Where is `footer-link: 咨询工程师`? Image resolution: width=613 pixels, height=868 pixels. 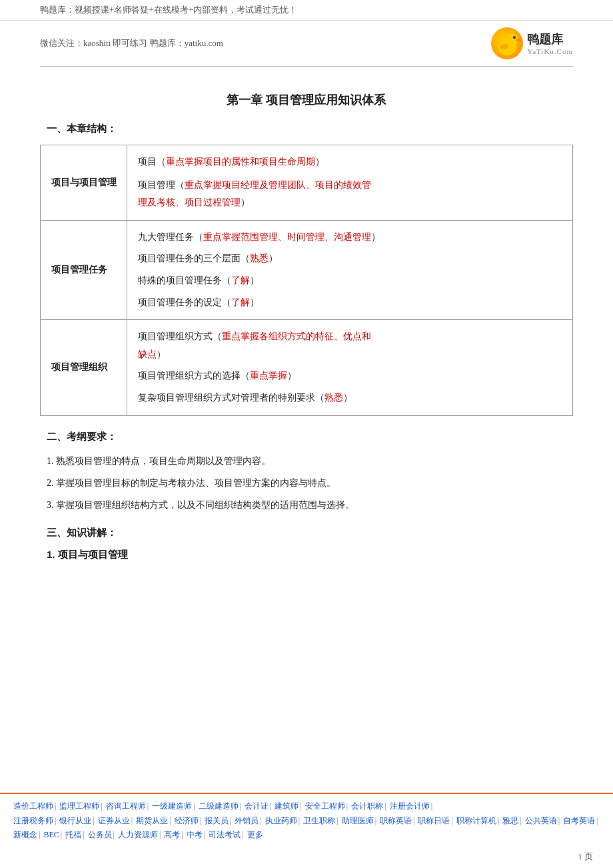 footer-link: 咨询工程师 is located at coordinates (126, 806).